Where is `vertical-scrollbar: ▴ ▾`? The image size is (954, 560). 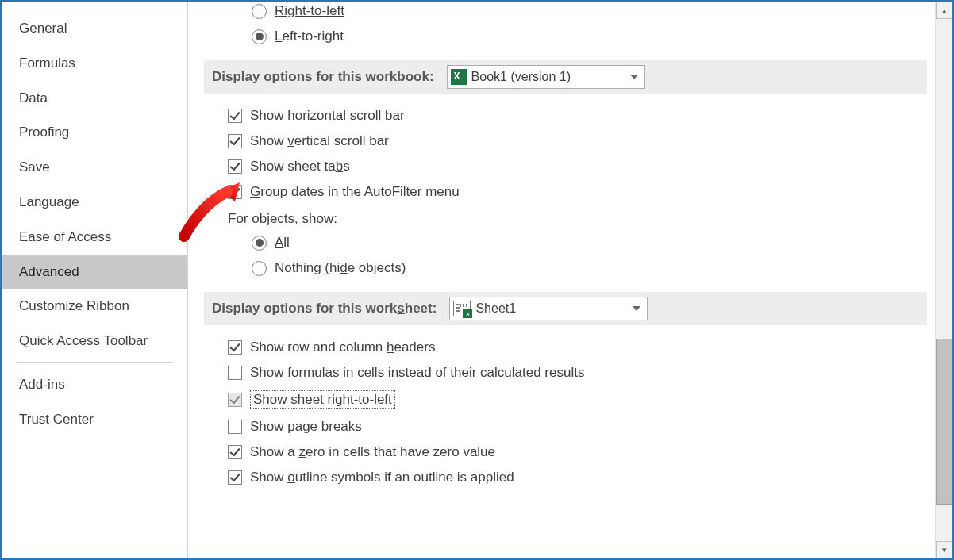 vertical-scrollbar: ▴ ▾ is located at coordinates (944, 280).